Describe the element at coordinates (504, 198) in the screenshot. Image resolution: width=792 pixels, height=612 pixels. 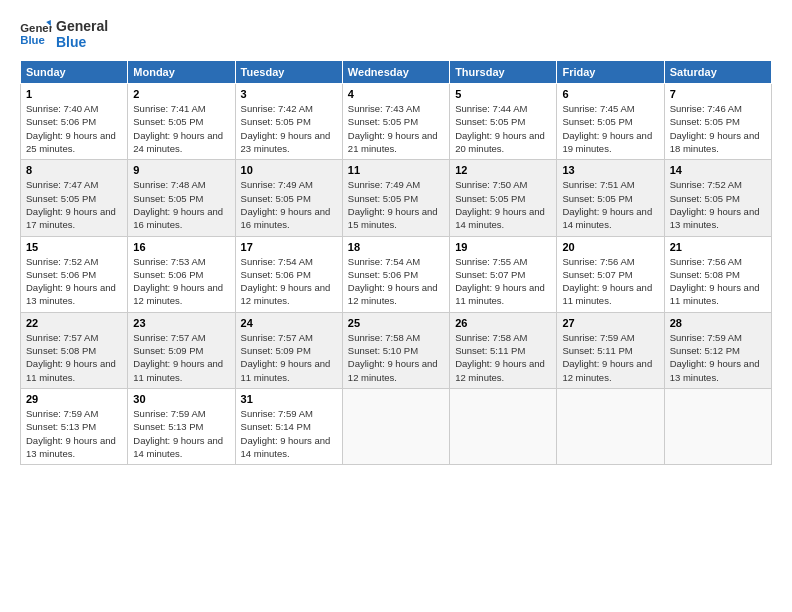
I see `calendar-cell: 12Sunrise: 7:50 AM Sunset: 5:05 PM Dayli…` at that location.